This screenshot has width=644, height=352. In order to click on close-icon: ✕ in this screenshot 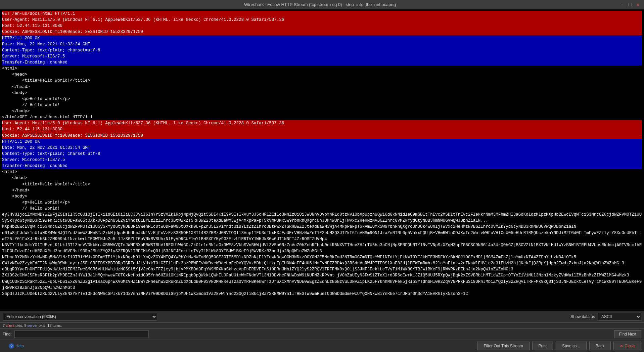, I will do `click(622, 346)`.